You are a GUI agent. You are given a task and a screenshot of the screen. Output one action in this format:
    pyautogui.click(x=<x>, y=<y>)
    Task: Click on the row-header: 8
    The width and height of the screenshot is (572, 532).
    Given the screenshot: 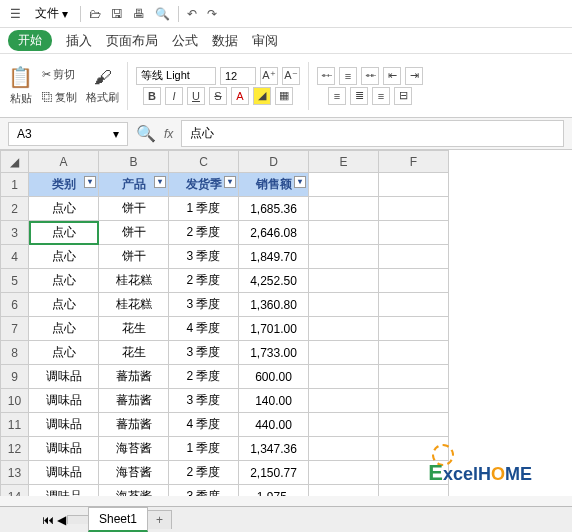 What is the action you would take?
    pyautogui.click(x=15, y=353)
    